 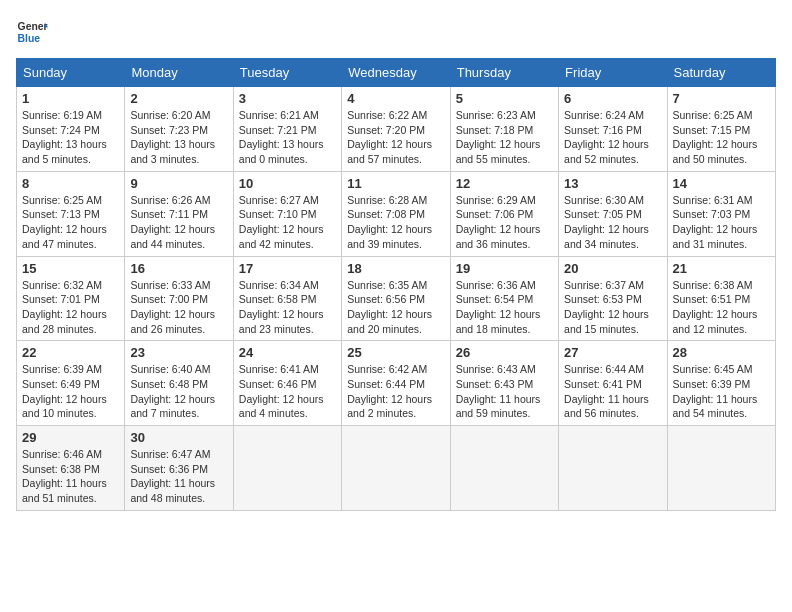 I want to click on day-number: 27, so click(x=612, y=352).